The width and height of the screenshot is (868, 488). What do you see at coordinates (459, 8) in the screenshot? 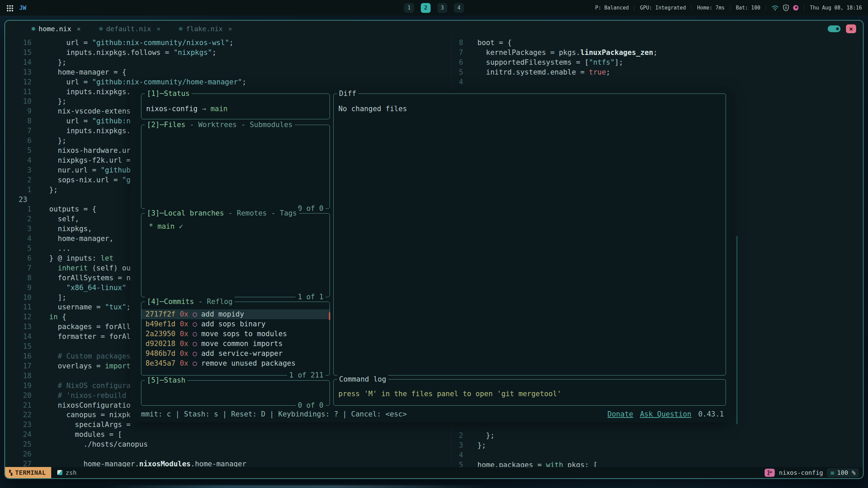
I see `workspace-button-4: 4` at bounding box center [459, 8].